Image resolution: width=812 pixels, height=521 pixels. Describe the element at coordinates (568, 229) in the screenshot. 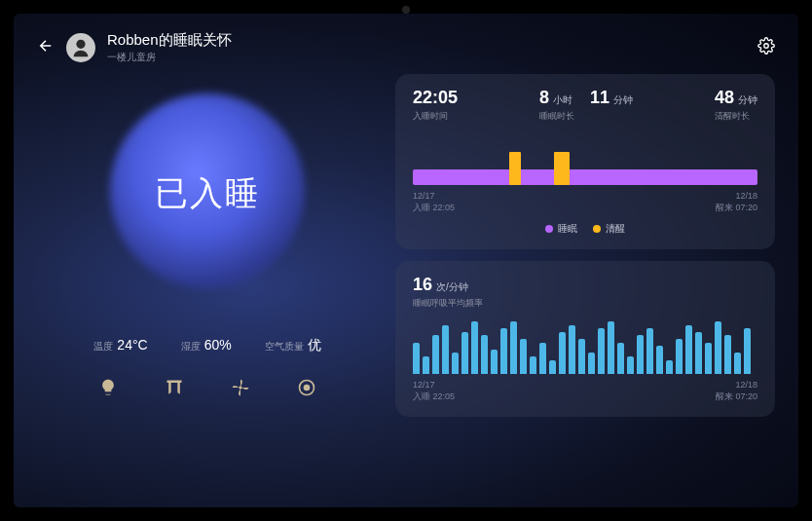

I see `legend-sleep-label: 睡眠` at that location.